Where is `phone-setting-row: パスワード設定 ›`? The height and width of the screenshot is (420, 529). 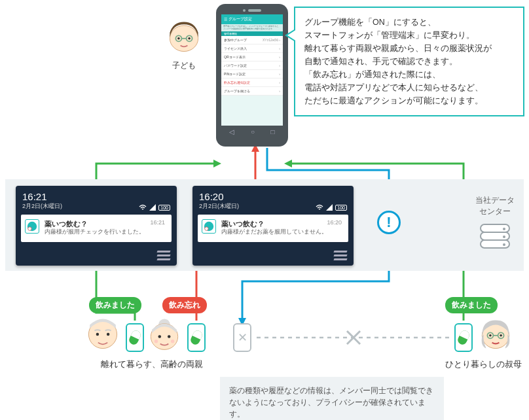
phone-setting-row: パスワード設定 › is located at coordinates (252, 65).